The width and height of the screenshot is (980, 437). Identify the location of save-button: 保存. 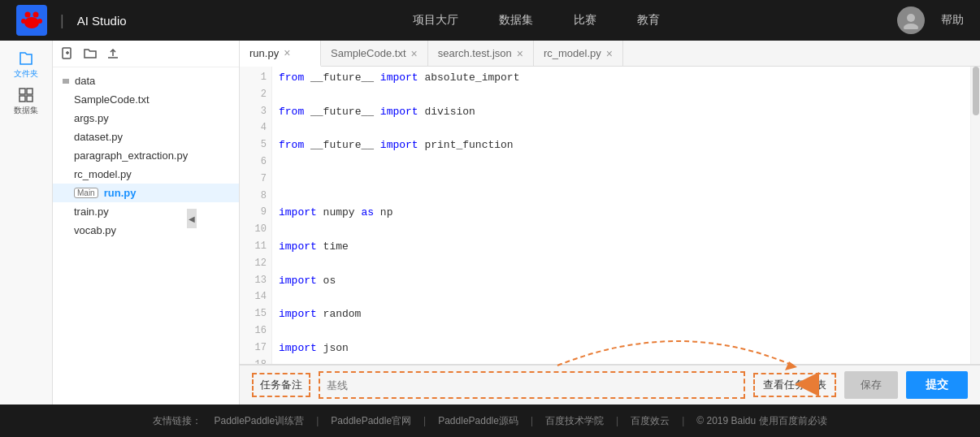
(871, 385).